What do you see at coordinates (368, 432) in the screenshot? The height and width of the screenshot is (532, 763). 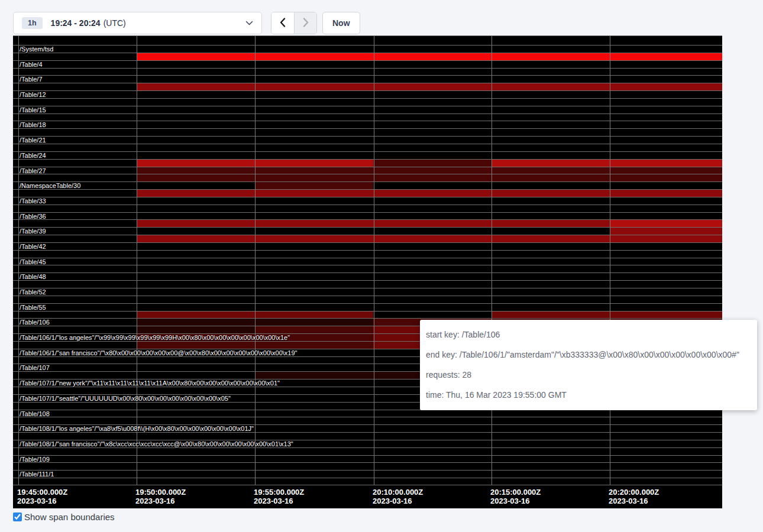 I see `heatmap-row: /Table/108/1/"los angeles"/"\xa8\xf5\u00…` at bounding box center [368, 432].